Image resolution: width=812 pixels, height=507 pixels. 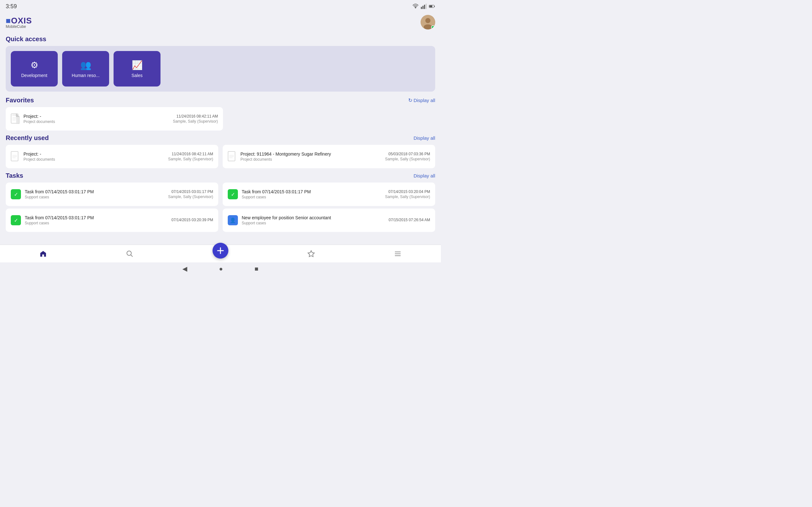 What do you see at coordinates (424, 138) in the screenshot?
I see `recently-used-display-all: Display all` at bounding box center [424, 138].